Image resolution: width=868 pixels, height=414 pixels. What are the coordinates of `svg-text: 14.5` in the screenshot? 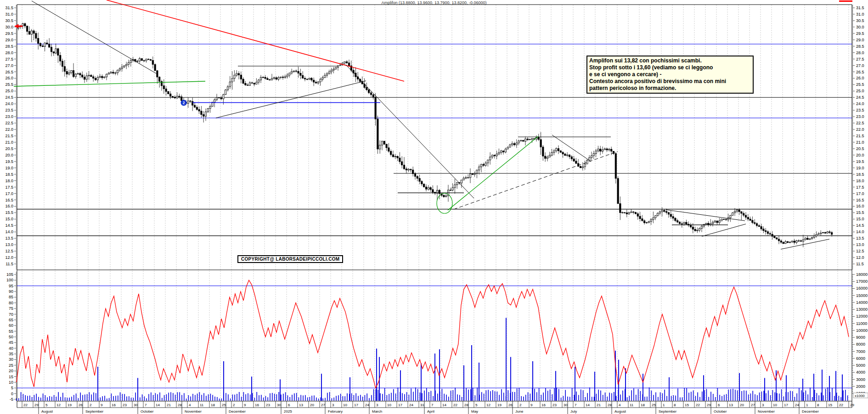 It's located at (9, 225).